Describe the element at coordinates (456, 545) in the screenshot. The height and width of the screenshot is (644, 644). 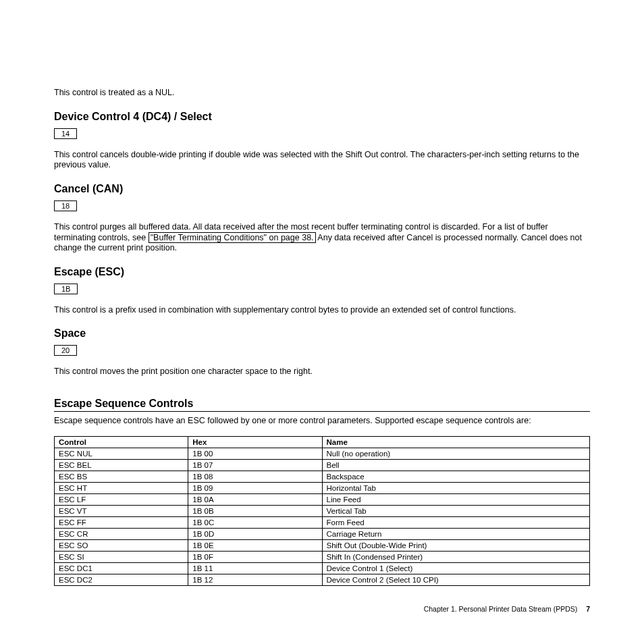
I see `table-cell: Shift Out (Double-Wide Print)` at that location.